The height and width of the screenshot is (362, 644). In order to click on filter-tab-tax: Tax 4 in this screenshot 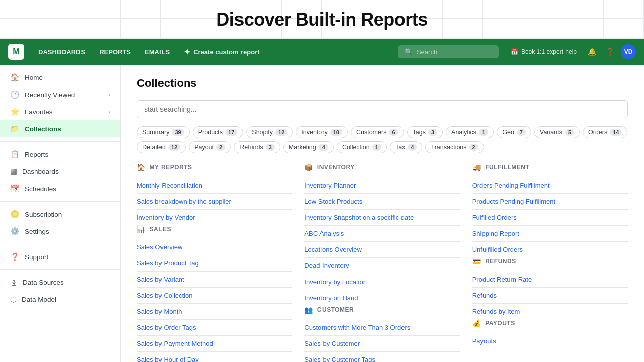, I will do `click(407, 147)`.